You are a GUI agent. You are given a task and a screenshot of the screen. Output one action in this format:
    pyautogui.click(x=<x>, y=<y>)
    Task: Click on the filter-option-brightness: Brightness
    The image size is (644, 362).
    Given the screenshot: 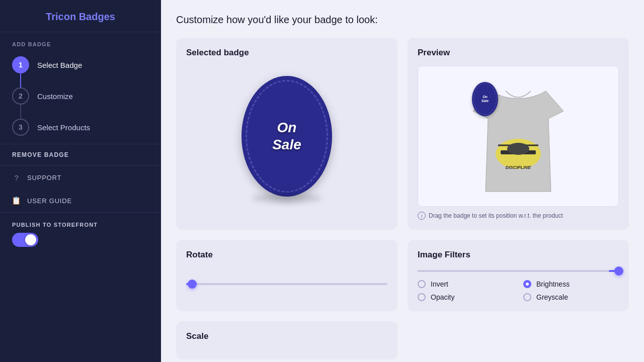 What is the action you would take?
    pyautogui.click(x=571, y=284)
    